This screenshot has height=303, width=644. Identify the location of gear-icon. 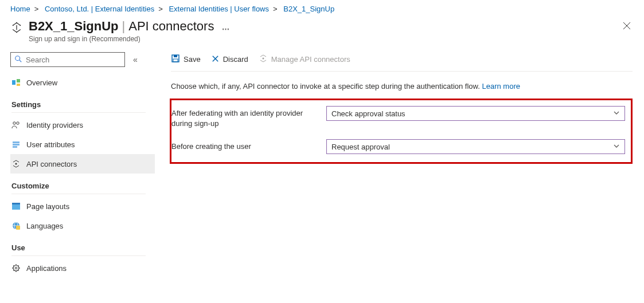
(16, 268).